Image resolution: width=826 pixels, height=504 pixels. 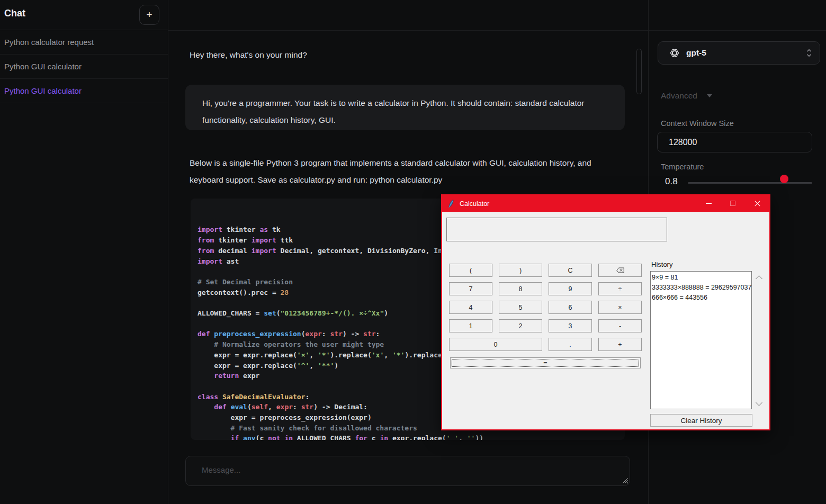 I want to click on calculator-titlebar: Calculator, so click(x=606, y=203).